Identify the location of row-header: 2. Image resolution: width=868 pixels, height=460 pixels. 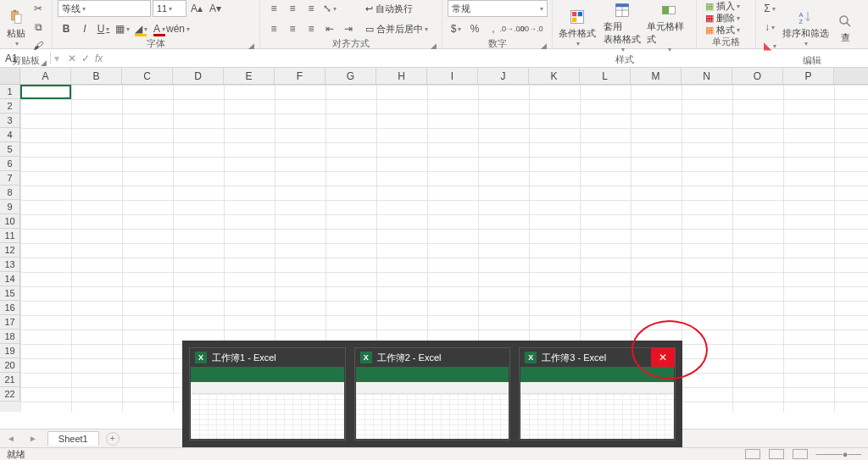
(10, 107).